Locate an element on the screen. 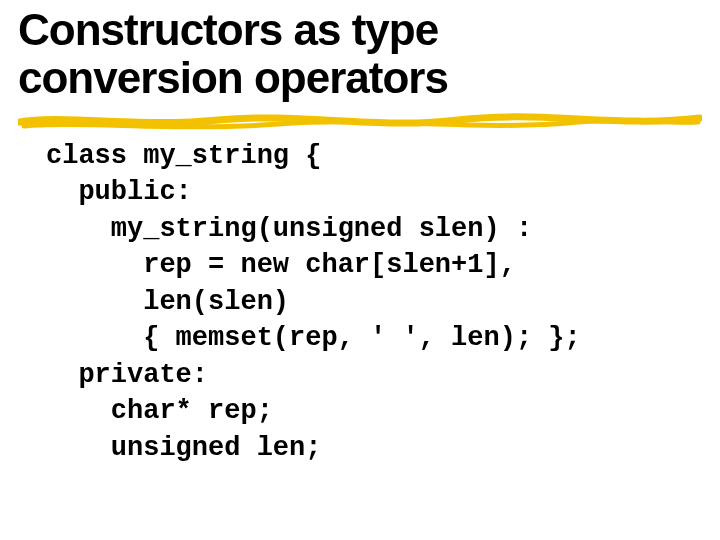  code-line: len(slen) is located at coordinates (168, 302).